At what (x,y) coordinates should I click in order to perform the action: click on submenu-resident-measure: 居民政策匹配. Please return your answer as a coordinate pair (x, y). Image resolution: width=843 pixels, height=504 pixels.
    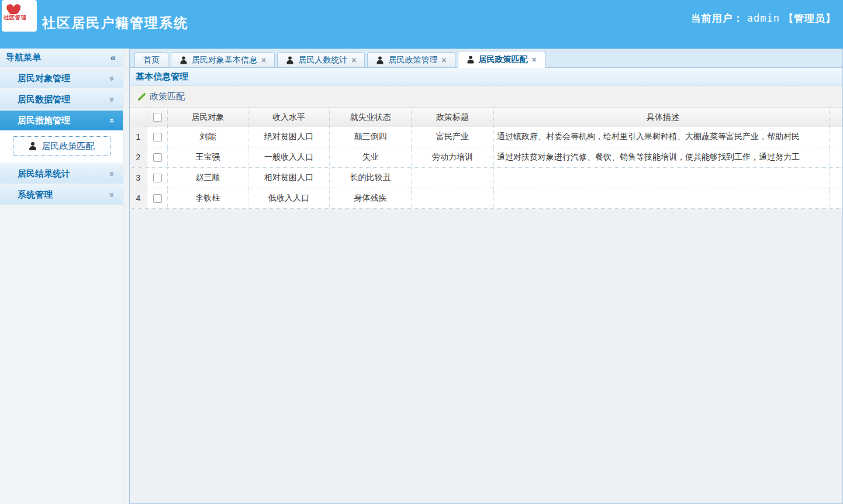
    Looking at the image, I should click on (61, 146).